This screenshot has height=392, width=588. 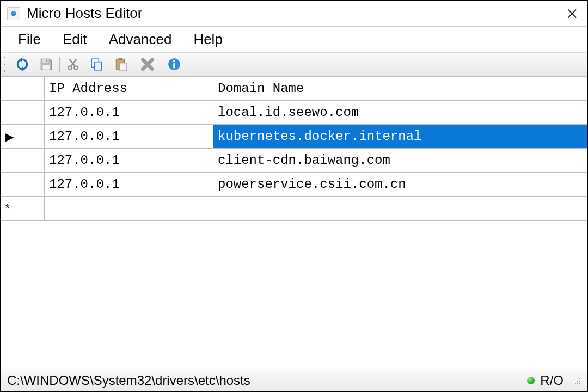 What do you see at coordinates (294, 113) in the screenshot?
I see `table-row: 127.0.0.1 local.id.seewo.com` at bounding box center [294, 113].